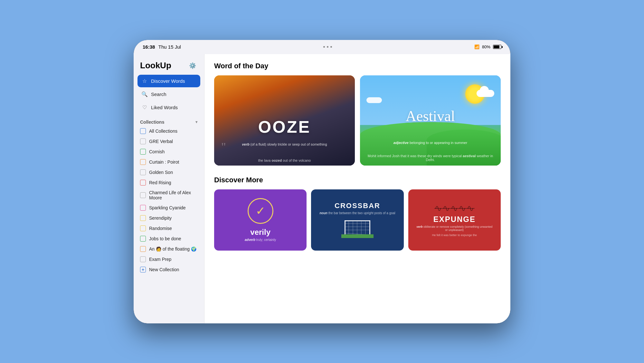  I want to click on collection-all-collections: All Collections, so click(169, 131).